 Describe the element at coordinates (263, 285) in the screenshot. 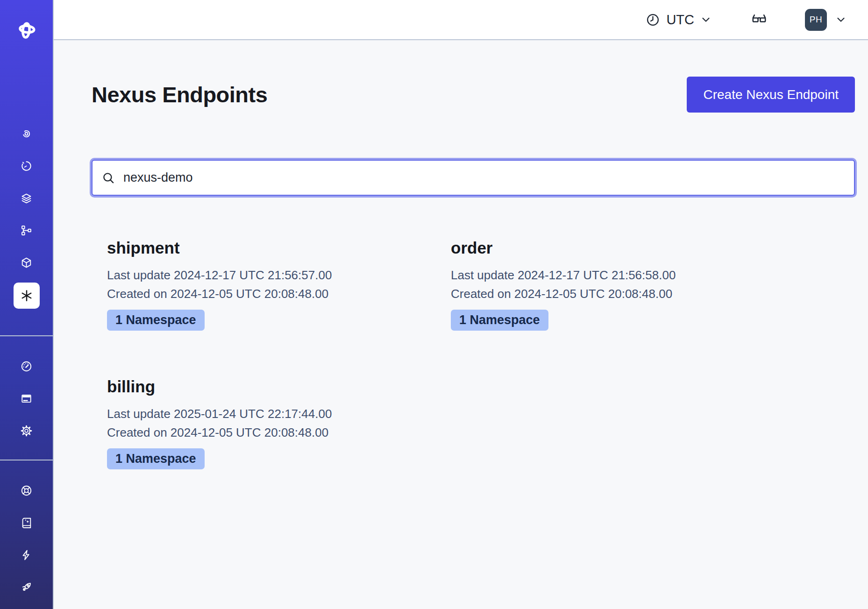

I see `endpoint-card-shipment: shipment Last update 2024-12-17 UTC 21:5…` at that location.